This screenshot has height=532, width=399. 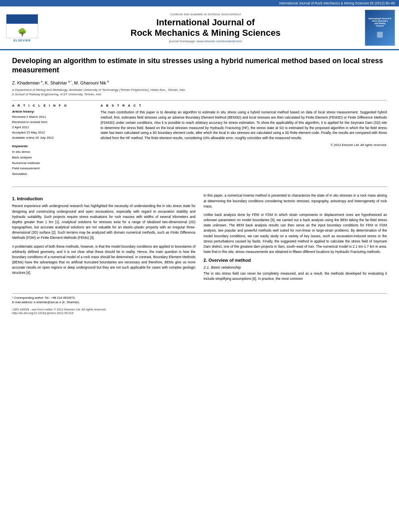 What do you see at coordinates (206, 28) in the screenshot?
I see `journal-title: International Journal of Rock Mechanics …` at bounding box center [206, 28].